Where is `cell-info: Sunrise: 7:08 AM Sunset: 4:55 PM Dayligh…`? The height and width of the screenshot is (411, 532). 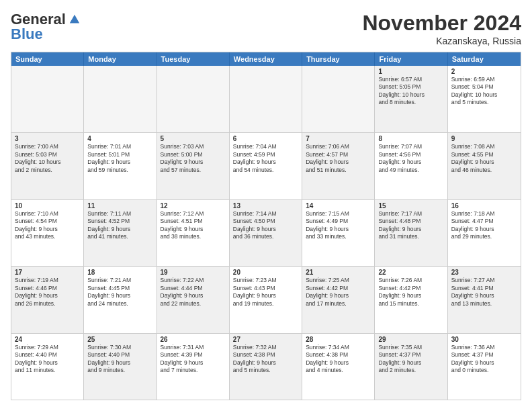
cell-info: Sunrise: 7:08 AM Sunset: 4:55 PM Dayligh… is located at coordinates (484, 158).